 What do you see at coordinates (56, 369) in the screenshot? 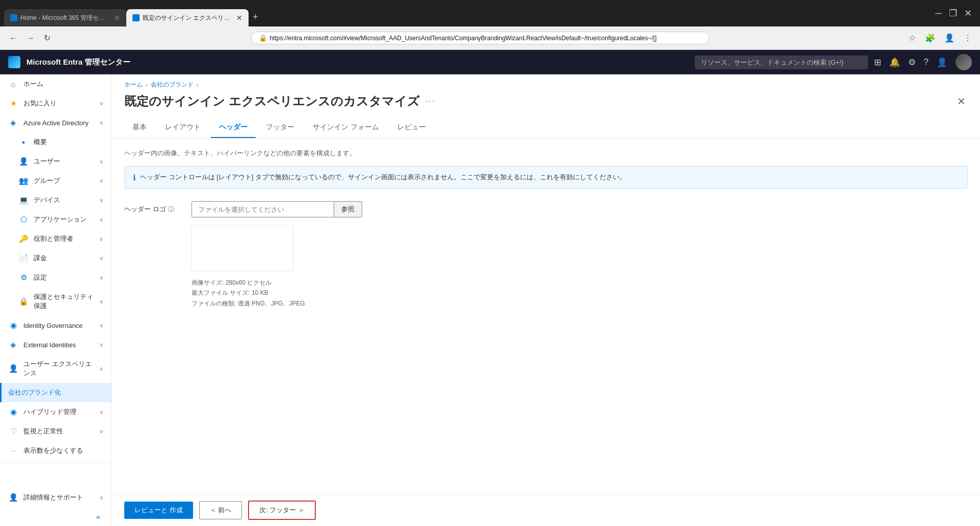
I see `sidebar-item-user-experience: 👤 ユーザー エクスペリエンス ∧` at bounding box center [56, 369].